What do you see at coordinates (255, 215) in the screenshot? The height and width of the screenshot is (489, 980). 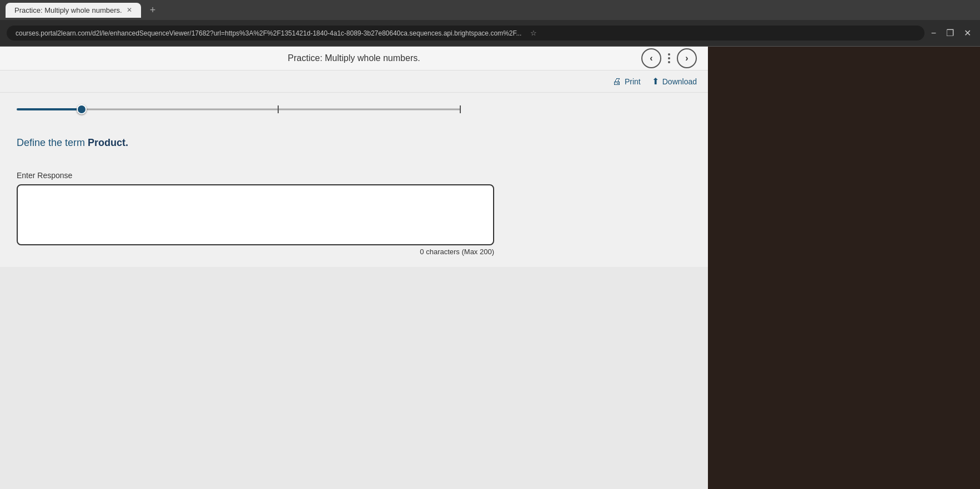 I see `response-textarea` at bounding box center [255, 215].